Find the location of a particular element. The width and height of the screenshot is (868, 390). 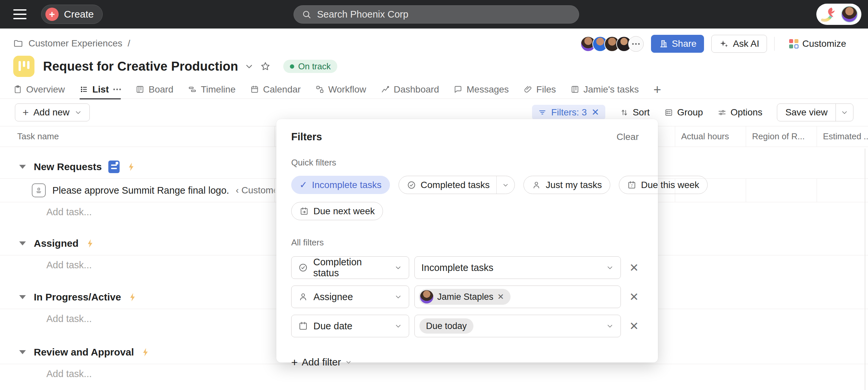

filter-value-select: Jamie Staples ✕ is located at coordinates (518, 297).